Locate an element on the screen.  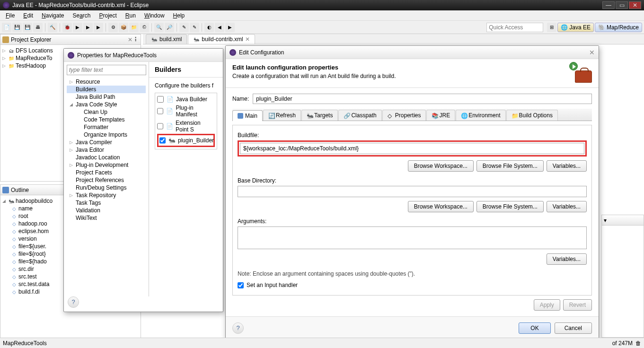
editor-tab-build-contrib: 🐜build-contrib.xml✕ is located at coordinates (221, 39).